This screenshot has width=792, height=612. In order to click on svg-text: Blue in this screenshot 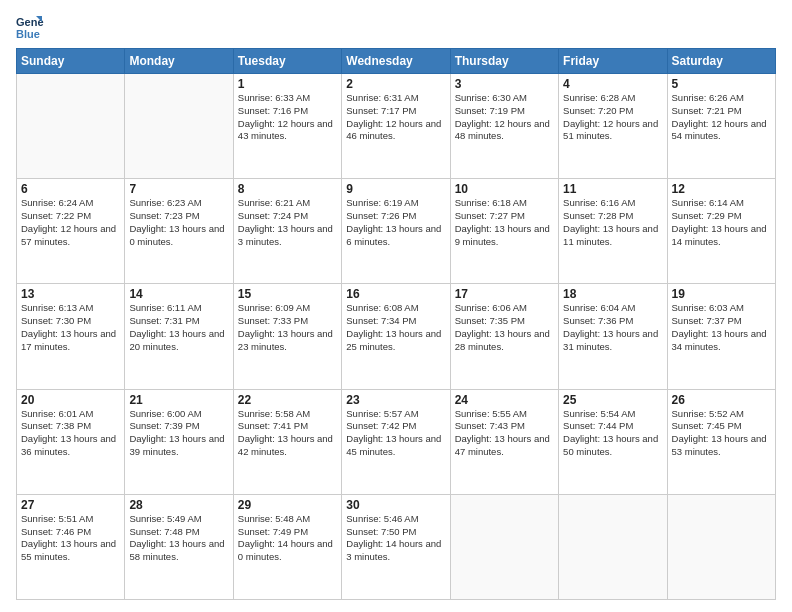, I will do `click(28, 34)`.